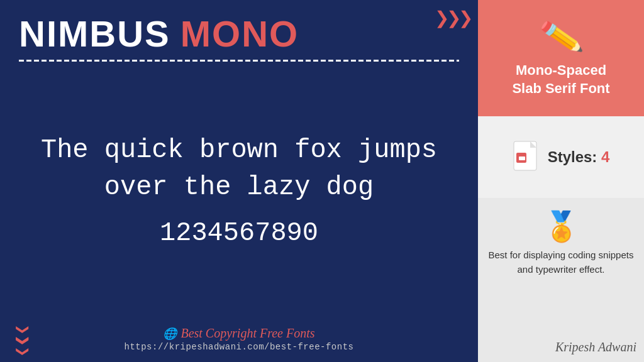 The height and width of the screenshot is (362, 644). Describe the element at coordinates (94, 34) in the screenshot. I see `title-nimbus: NIMBUS` at that location.